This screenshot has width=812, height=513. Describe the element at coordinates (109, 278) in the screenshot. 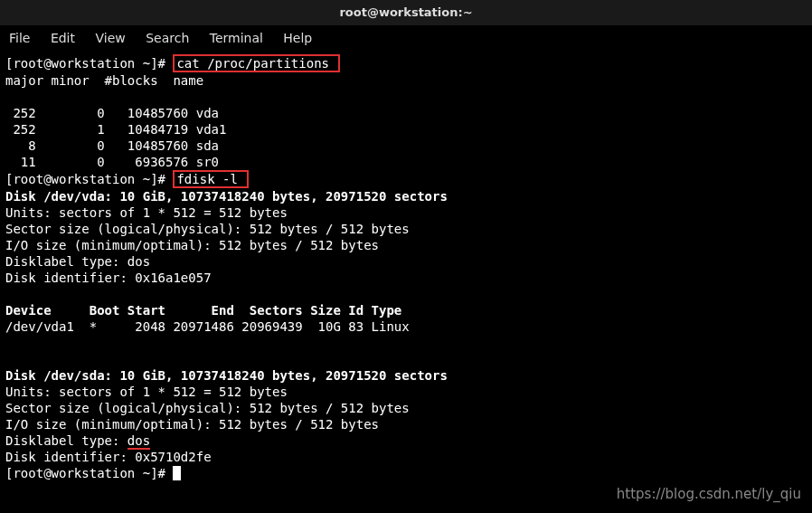

I see `output-line: Disk identifier: 0x16a1e057` at that location.